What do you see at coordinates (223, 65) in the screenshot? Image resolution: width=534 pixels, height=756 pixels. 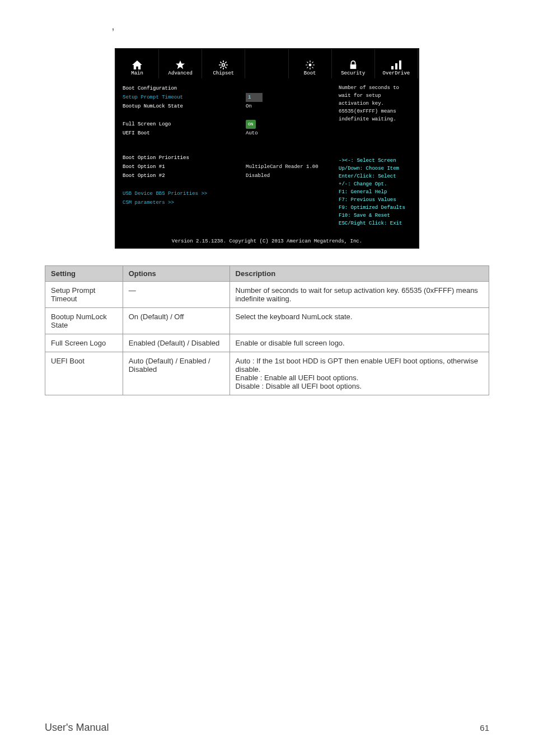 I see `gear-icon` at bounding box center [223, 65].